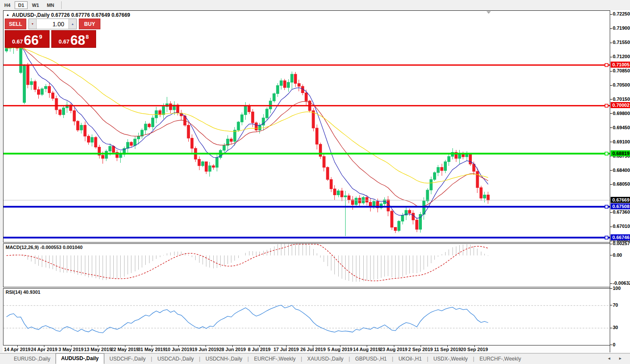  I want to click on price-label: 0.70150, so click(621, 99).